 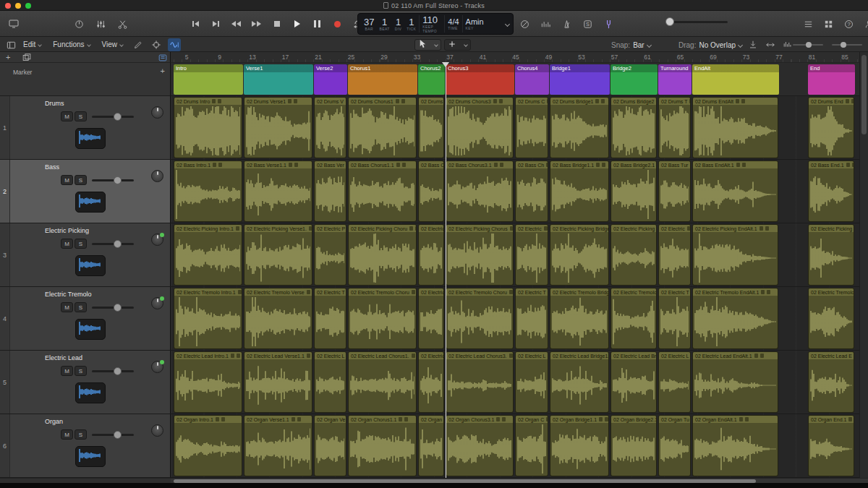 What do you see at coordinates (174, 45) in the screenshot?
I see `flex-icon` at bounding box center [174, 45].